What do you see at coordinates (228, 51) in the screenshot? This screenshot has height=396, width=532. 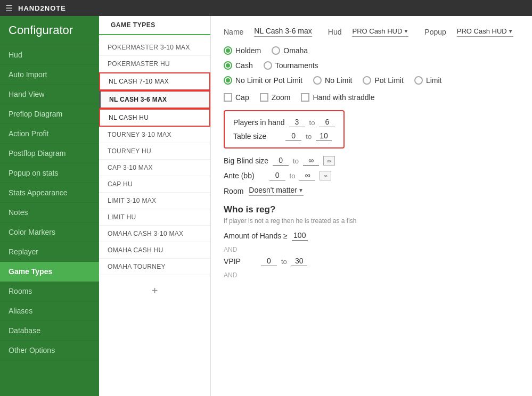 I see `holdem-radio-circle` at bounding box center [228, 51].